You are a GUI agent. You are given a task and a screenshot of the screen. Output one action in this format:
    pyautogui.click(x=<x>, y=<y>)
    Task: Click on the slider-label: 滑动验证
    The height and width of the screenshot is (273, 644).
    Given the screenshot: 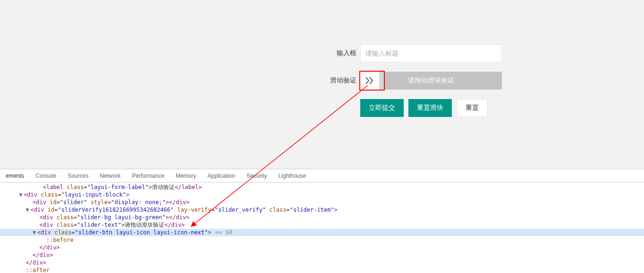 What is the action you would take?
    pyautogui.click(x=342, y=81)
    